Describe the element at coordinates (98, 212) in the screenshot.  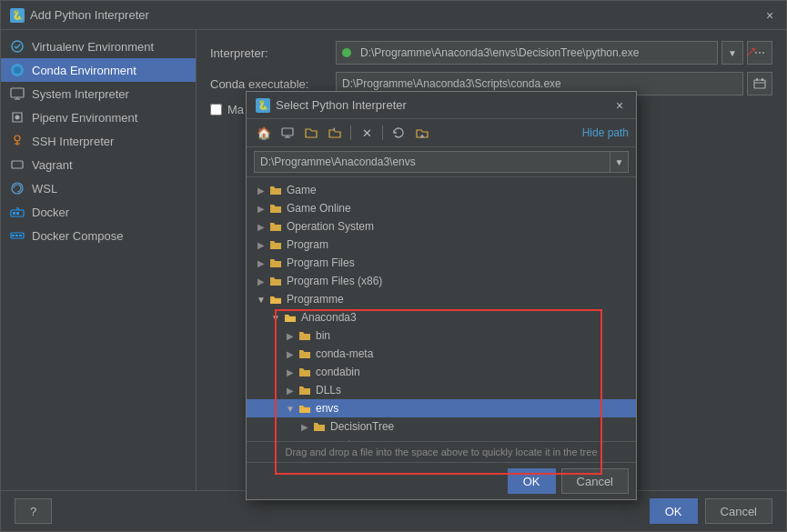
I see `sidebar-item-docker: Docker` at that location.